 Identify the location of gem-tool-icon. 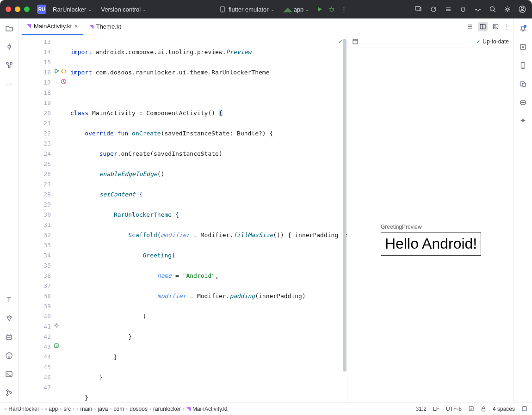
(9, 318).